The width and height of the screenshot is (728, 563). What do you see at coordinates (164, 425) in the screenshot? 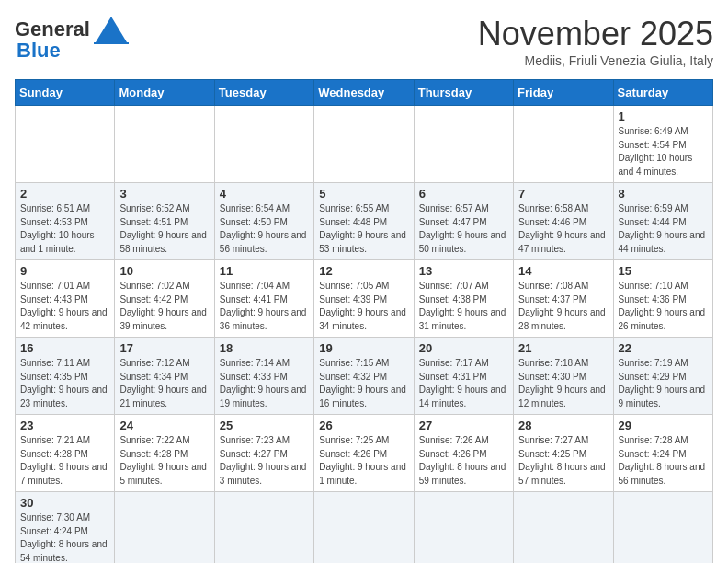
I see `date-number: 24` at bounding box center [164, 425].